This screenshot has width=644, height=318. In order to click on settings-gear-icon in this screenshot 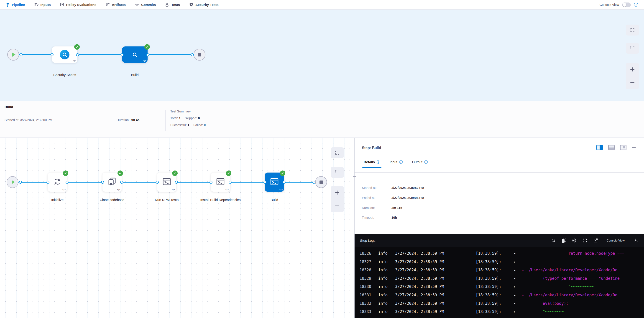, I will do `click(574, 240)`.